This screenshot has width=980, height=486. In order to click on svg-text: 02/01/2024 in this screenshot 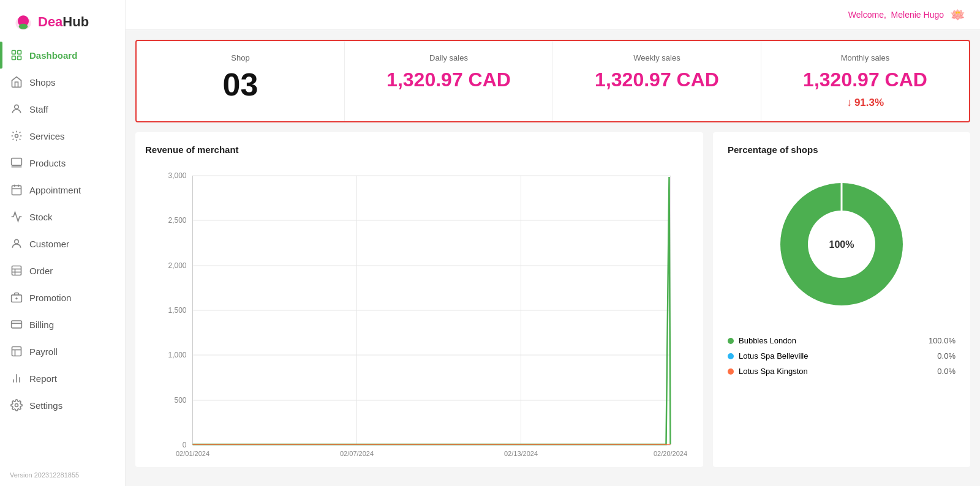, I will do `click(192, 454)`.